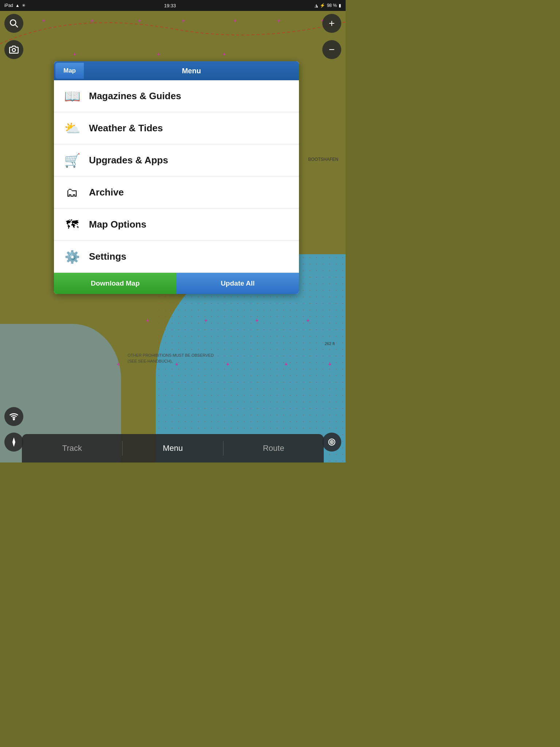  What do you see at coordinates (316, 5) in the screenshot?
I see `location-icon: ◮` at bounding box center [316, 5].